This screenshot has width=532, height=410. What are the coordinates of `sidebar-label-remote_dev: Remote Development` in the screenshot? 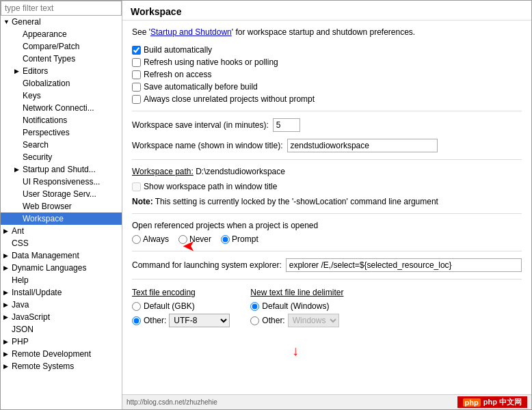 It's located at (66, 354).